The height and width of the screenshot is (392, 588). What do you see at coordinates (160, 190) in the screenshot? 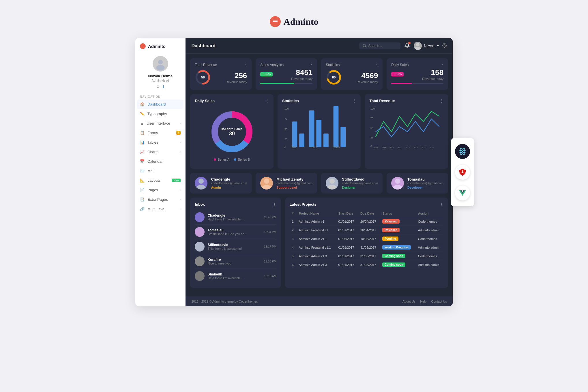
I see `sidebar-item-pages: 📄 Pages ›` at bounding box center [160, 190].